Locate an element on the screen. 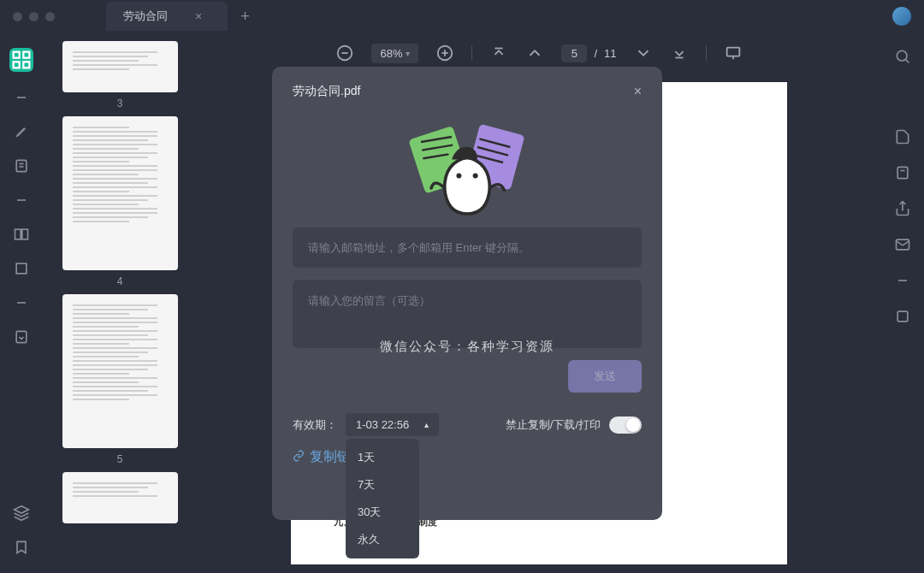  restrict-toggle is located at coordinates (625, 425).